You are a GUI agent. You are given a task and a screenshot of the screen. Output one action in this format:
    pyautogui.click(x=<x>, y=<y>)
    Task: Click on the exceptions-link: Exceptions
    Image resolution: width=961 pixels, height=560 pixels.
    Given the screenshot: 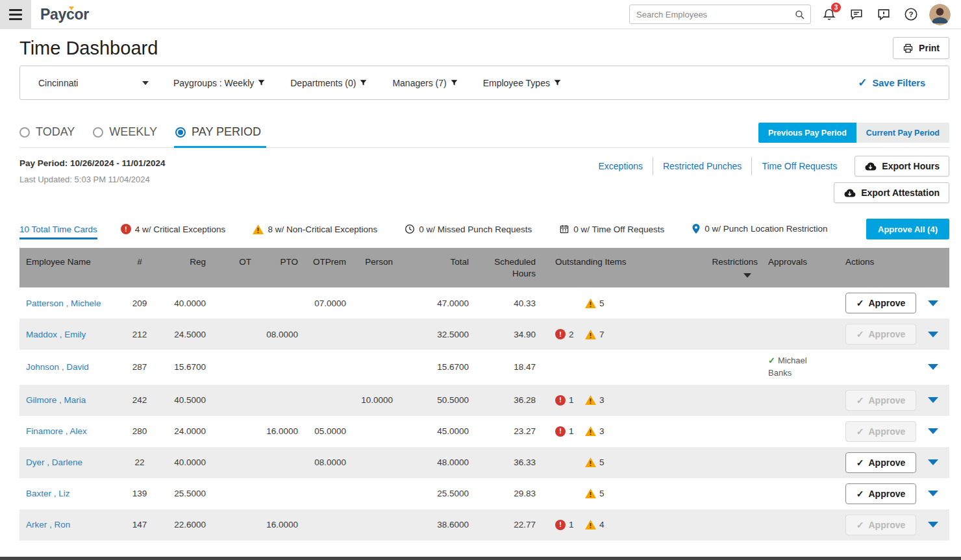 What is the action you would take?
    pyautogui.click(x=620, y=166)
    